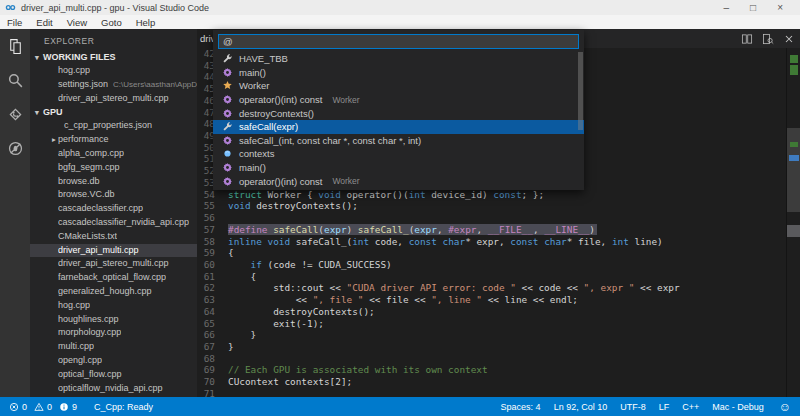 The width and height of the screenshot is (800, 416). I want to click on menu-goto: Goto, so click(112, 22).